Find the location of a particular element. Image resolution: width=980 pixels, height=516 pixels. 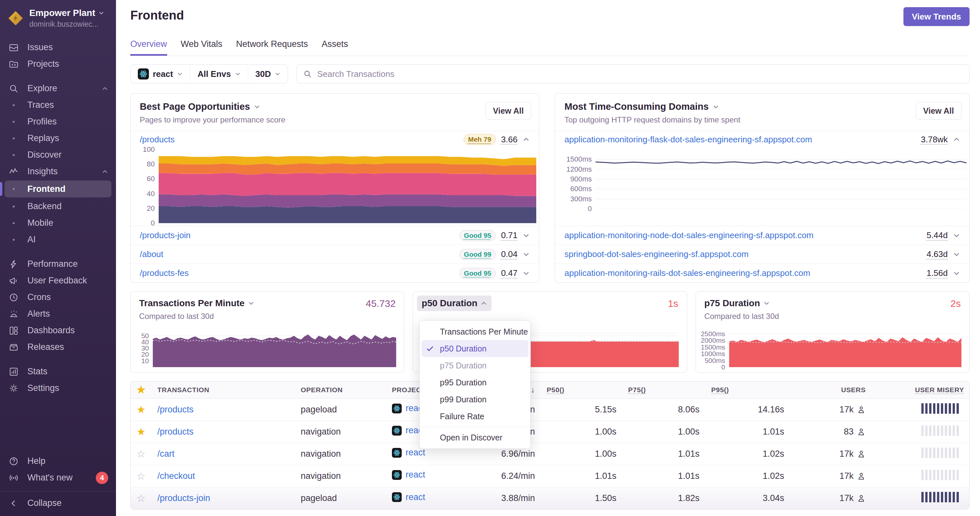

sidebar-item-releases: Releases is located at coordinates (58, 347).